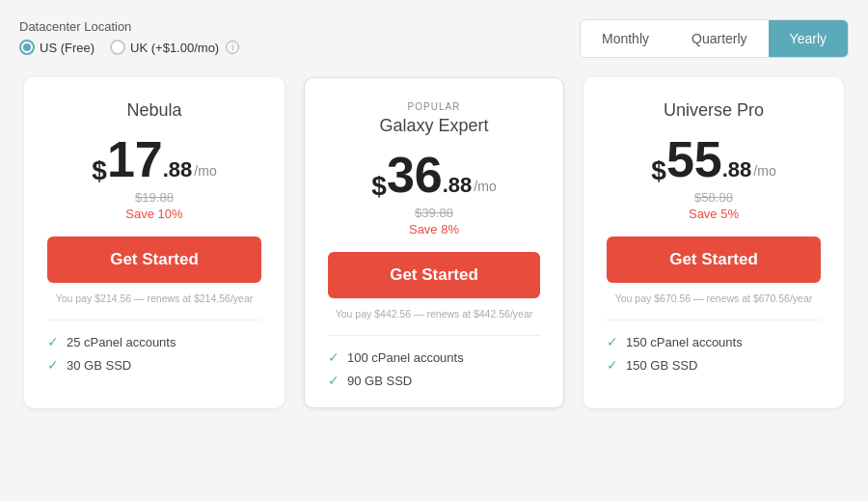 The height and width of the screenshot is (501, 868). What do you see at coordinates (434, 106) in the screenshot?
I see `popular-badge: POPULAR` at bounding box center [434, 106].